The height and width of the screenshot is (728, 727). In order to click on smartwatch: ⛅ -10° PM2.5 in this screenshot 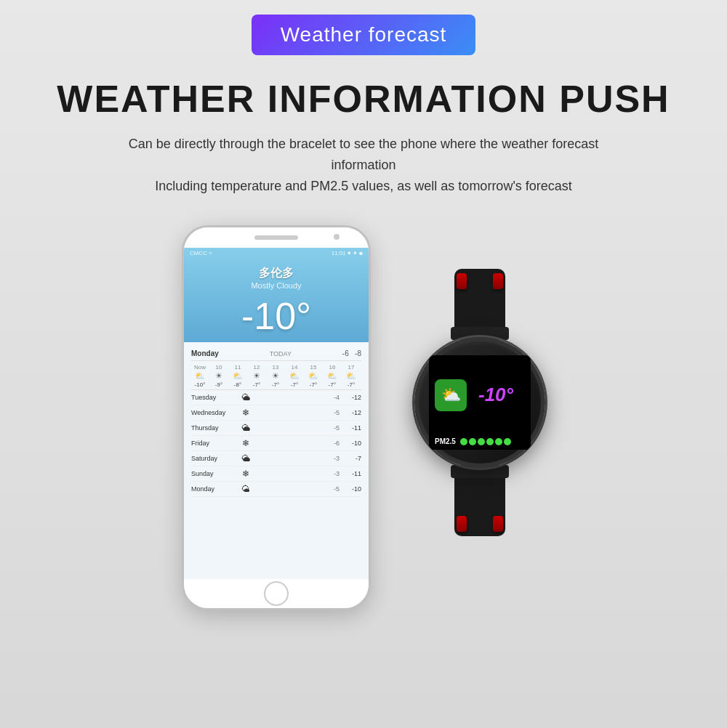, I will do `click(480, 403)`.